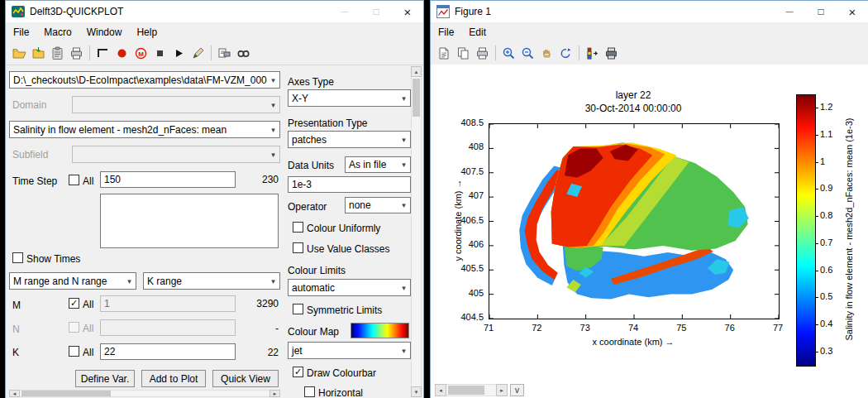 The height and width of the screenshot is (398, 868). What do you see at coordinates (225, 53) in the screenshot?
I see `export-figure-icon` at bounding box center [225, 53].